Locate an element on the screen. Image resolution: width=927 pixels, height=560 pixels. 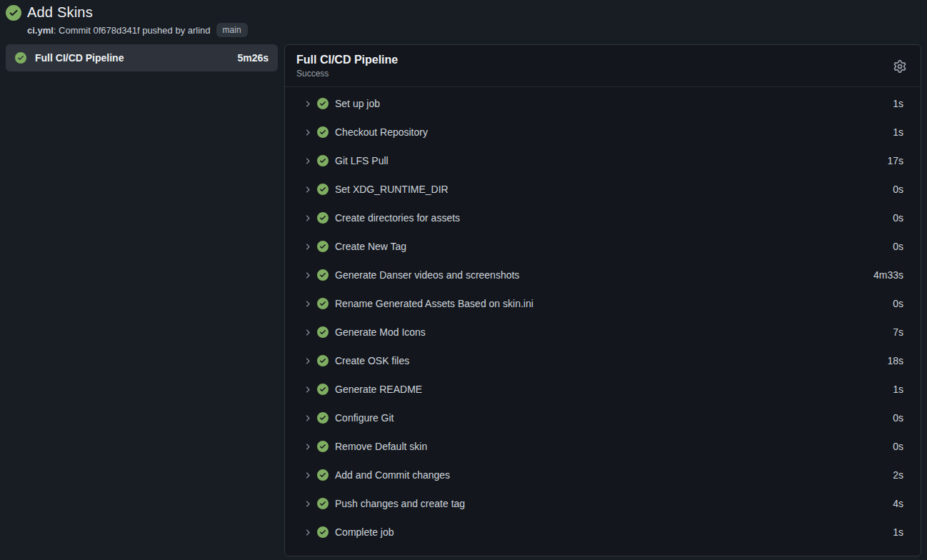
step-name: Create directories for assets is located at coordinates (397, 218).